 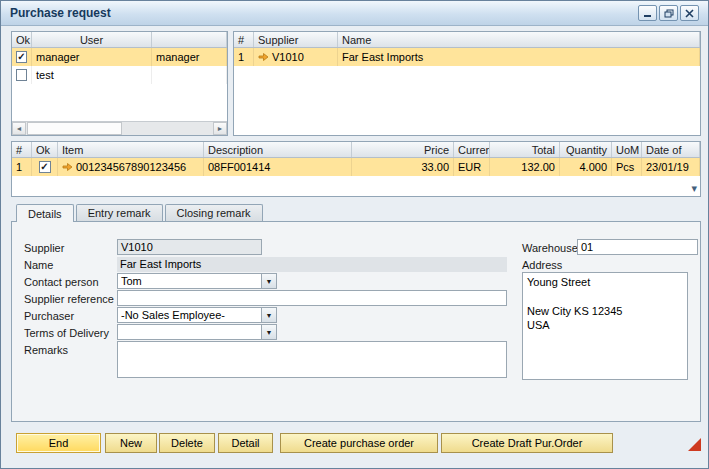 What do you see at coordinates (278, 167) in the screenshot?
I see `description-cell: 08FF001414` at bounding box center [278, 167].